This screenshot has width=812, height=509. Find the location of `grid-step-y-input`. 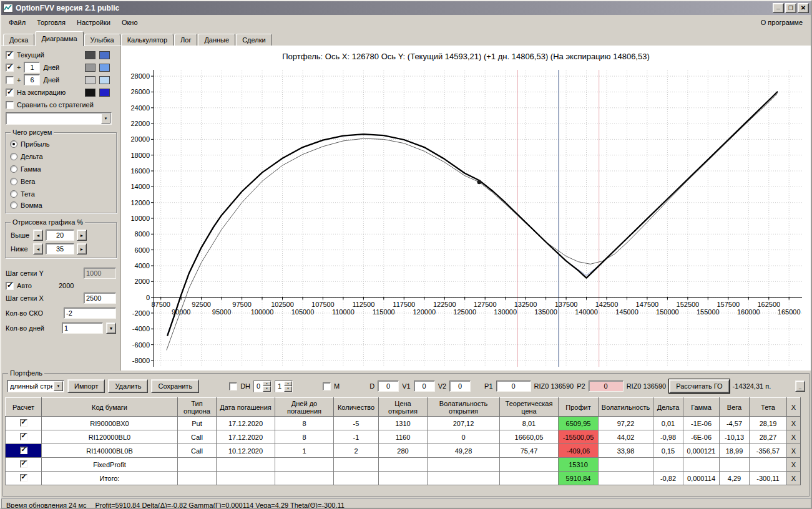

grid-step-y-input is located at coordinates (100, 273).